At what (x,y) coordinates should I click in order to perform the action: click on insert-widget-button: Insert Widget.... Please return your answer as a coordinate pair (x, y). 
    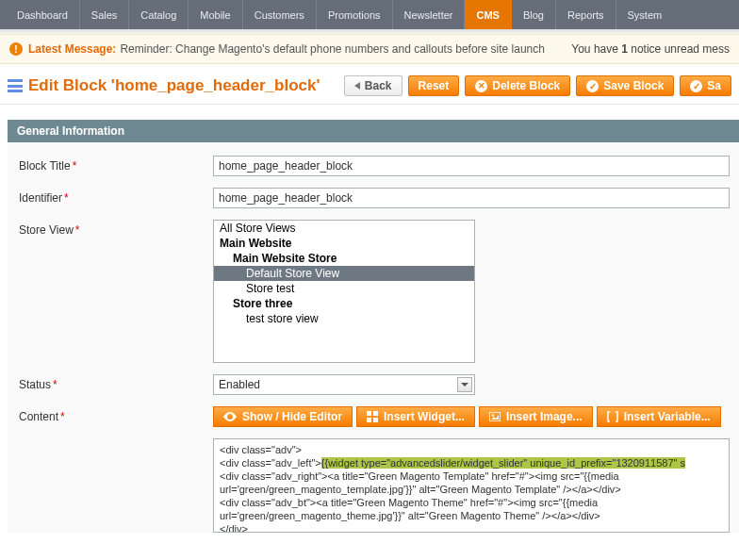
    Looking at the image, I should click on (416, 417).